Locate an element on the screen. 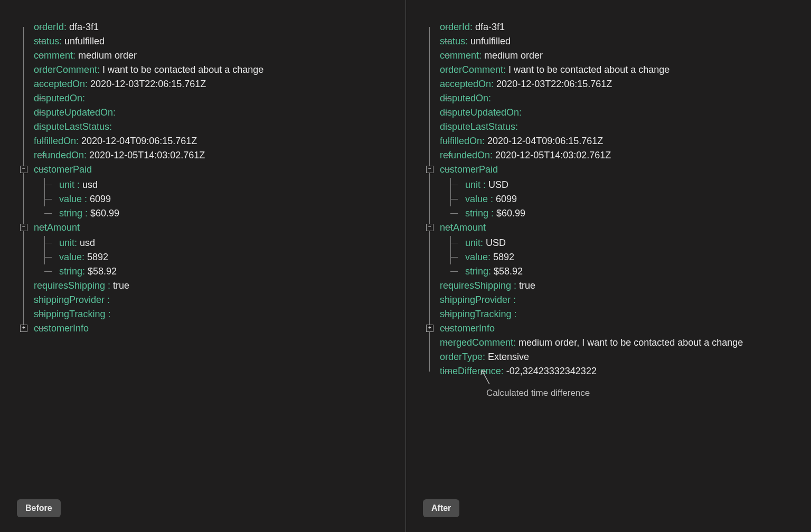 Image resolution: width=811 pixels, height=532 pixels. tree-row: unit: usd is located at coordinates (77, 243).